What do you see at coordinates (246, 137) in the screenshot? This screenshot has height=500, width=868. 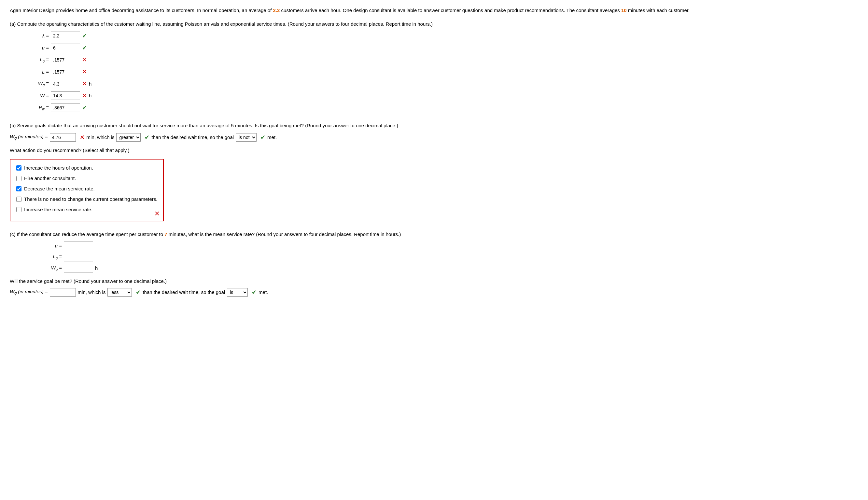 I see `part-b-goal-select: is not is` at bounding box center [246, 137].